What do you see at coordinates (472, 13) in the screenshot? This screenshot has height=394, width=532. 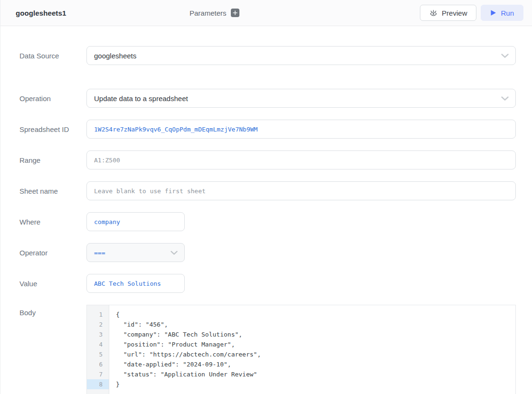 I see `header-actions: Preview Run` at bounding box center [472, 13].